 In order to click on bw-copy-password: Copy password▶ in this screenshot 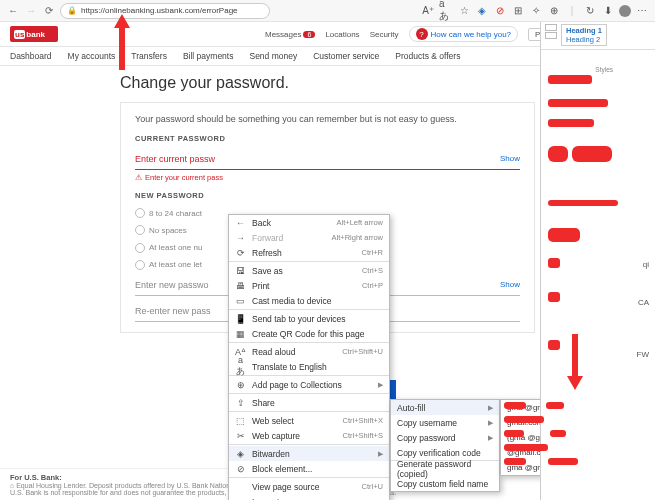, I will do `click(445, 438)`.